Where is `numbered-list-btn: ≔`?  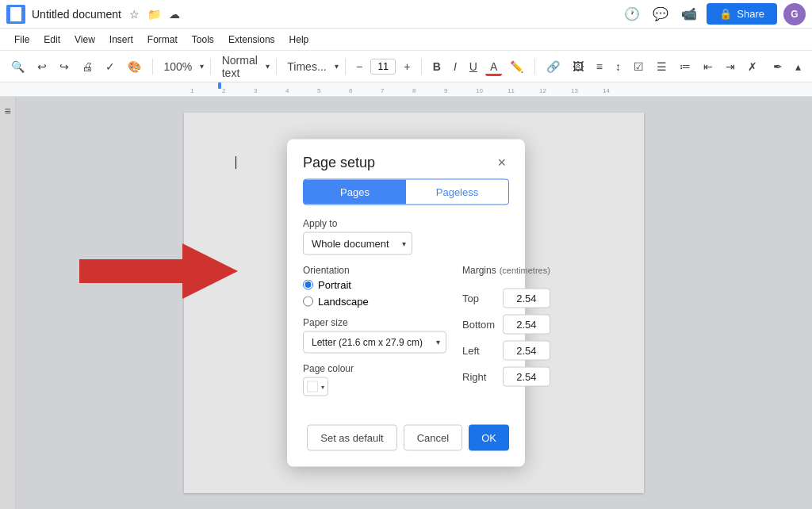
numbered-list-btn: ≔ is located at coordinates (685, 67).